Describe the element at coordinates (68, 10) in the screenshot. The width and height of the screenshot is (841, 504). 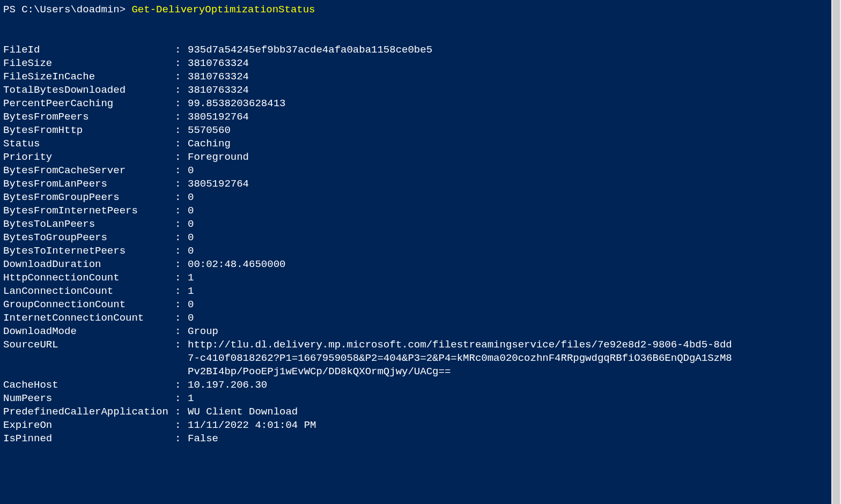
I see `prompt-prefix: PS C:\Users\doadmin>` at that location.